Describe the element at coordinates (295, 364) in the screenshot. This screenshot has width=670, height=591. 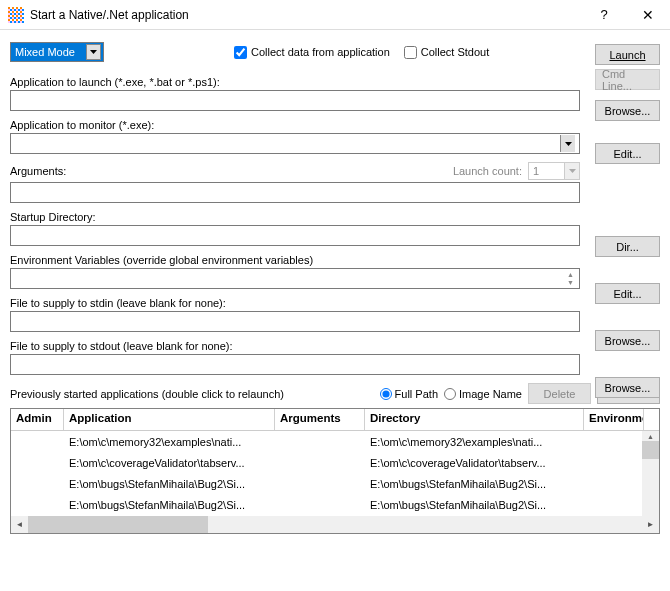
I see `stdout-input` at that location.